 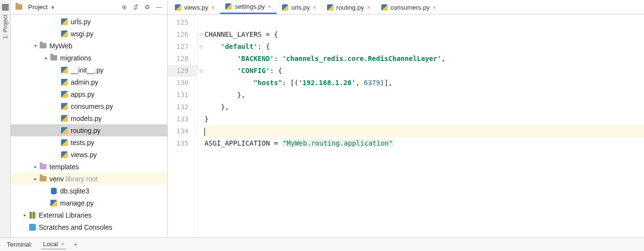 I want to click on tree-twisty-icon: ▾, so click(x=35, y=45).